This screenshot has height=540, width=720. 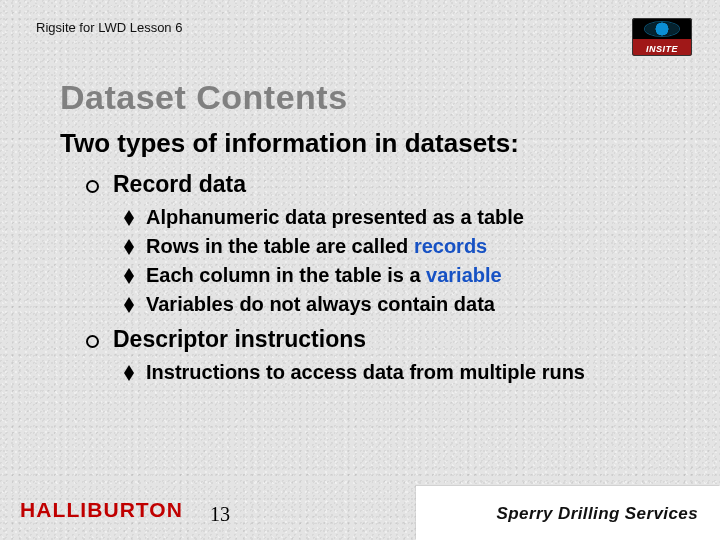 I want to click on list-subitem-text: Instructions to access data from multipl…, so click(x=366, y=372).